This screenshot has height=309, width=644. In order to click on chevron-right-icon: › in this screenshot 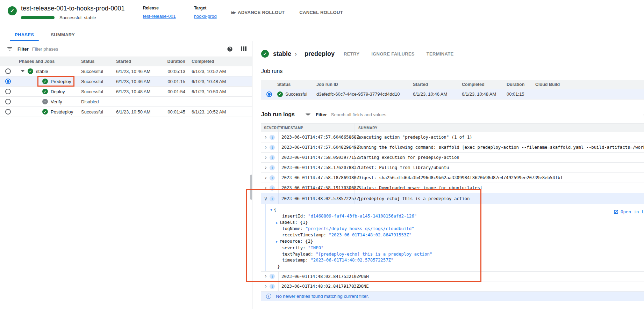, I will do `click(296, 54)`.